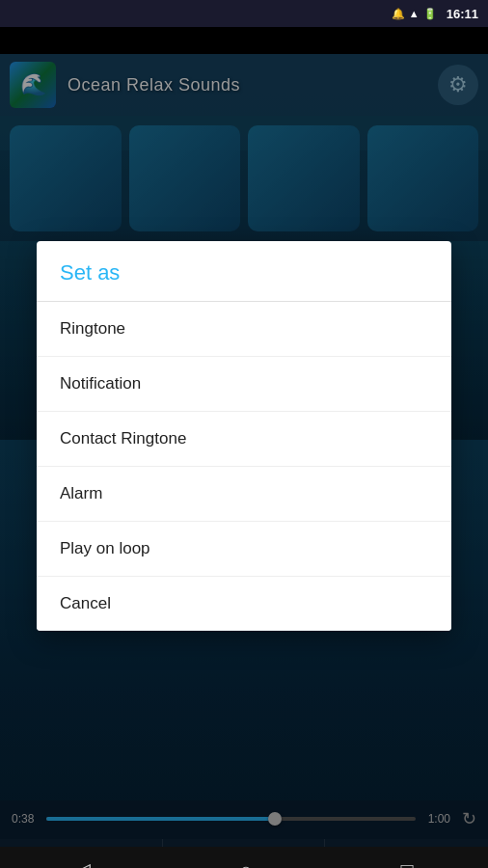  Describe the element at coordinates (244, 550) in the screenshot. I see `dialog-item-play-on-loop: Play on loop` at that location.